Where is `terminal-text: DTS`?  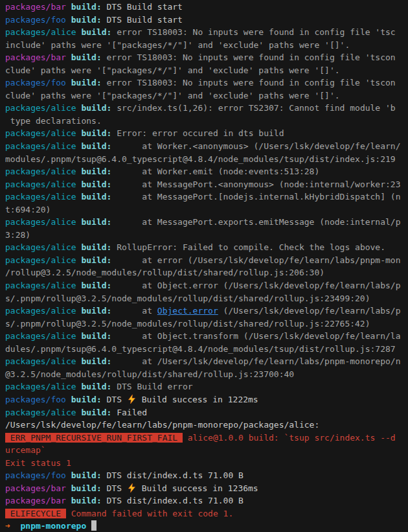 terminal-text: DTS is located at coordinates (114, 489).